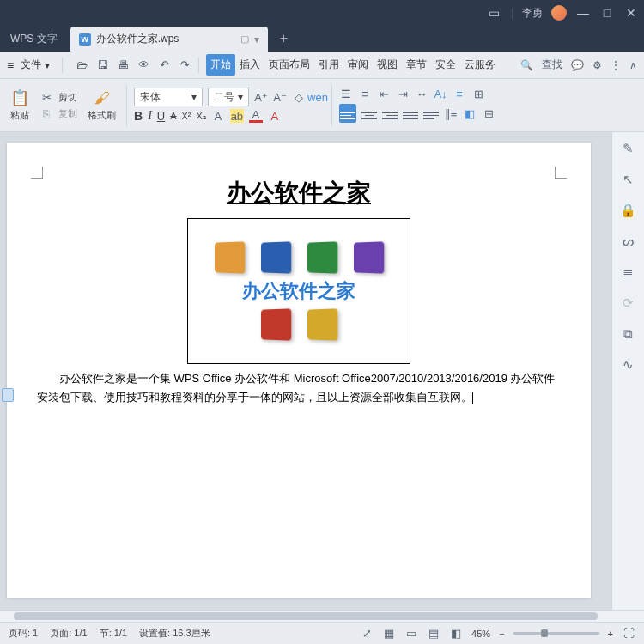 Image resolution: width=644 pixels, height=644 pixels. Describe the element at coordinates (607, 13) in the screenshot. I see `maximize-button: □` at that location.